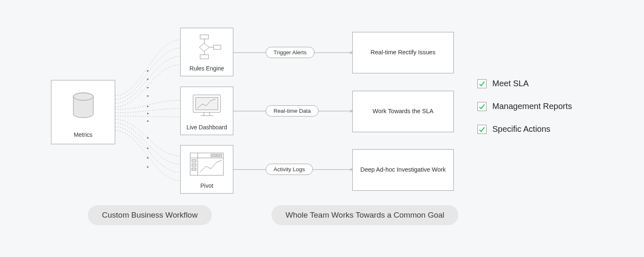  Describe the element at coordinates (289, 169) in the screenshot. I see `pill-activity-logs: Activity Logs` at that location.